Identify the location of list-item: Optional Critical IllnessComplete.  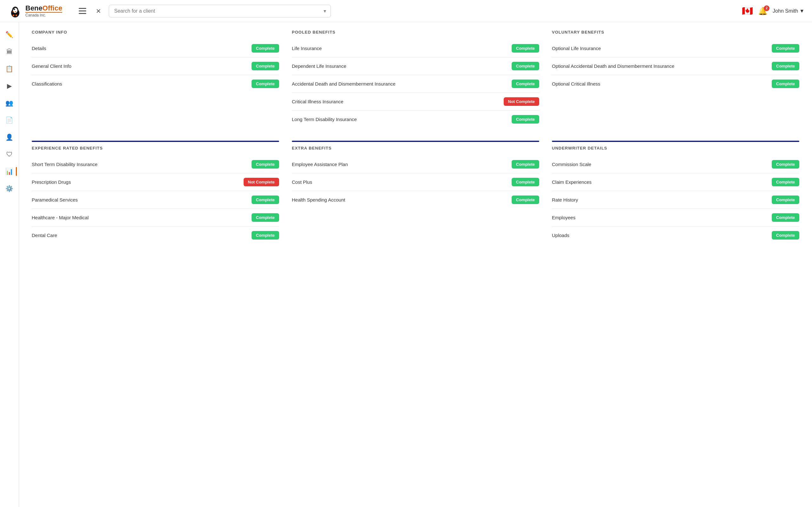
(676, 84).